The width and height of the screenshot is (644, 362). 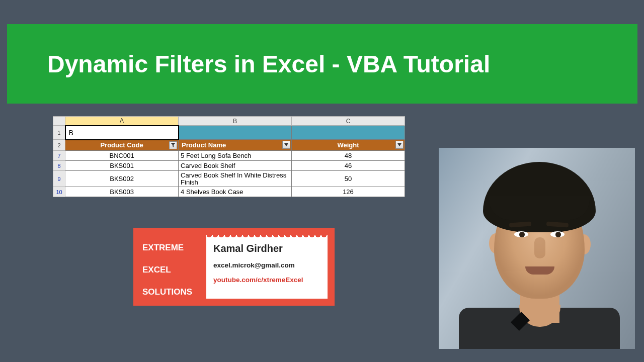 I want to click on column-header-a: A, so click(x=122, y=121).